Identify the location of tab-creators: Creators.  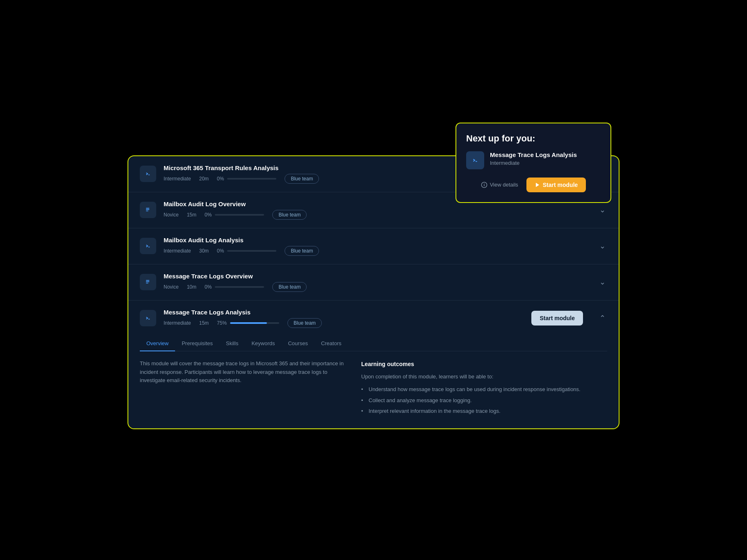
(331, 344).